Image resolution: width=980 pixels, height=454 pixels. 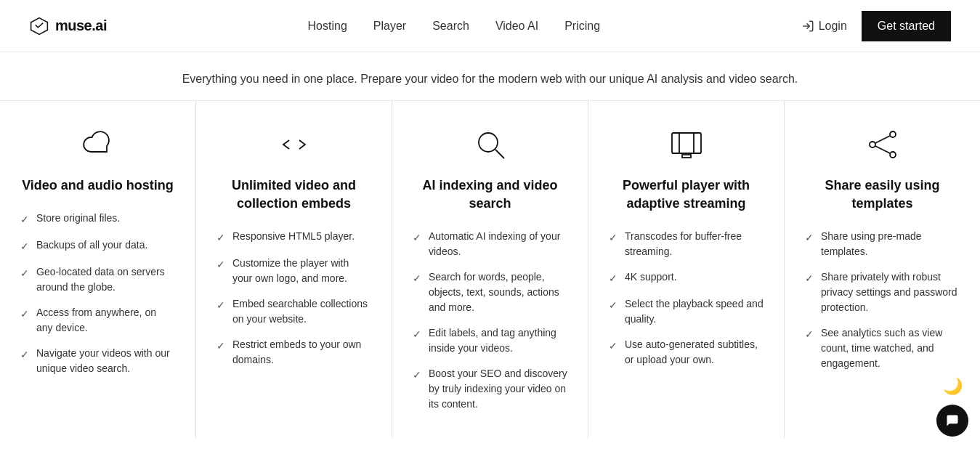 I want to click on search-list: ✓ Automatic AI indexing of your videos. …, so click(x=490, y=320).